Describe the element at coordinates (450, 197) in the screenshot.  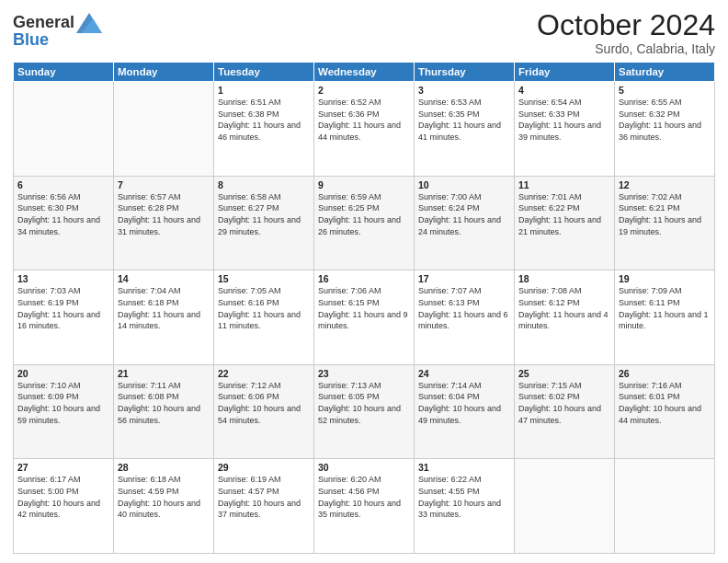
I see `sunrise-text: Sunrise: 7:00 AM` at that location.